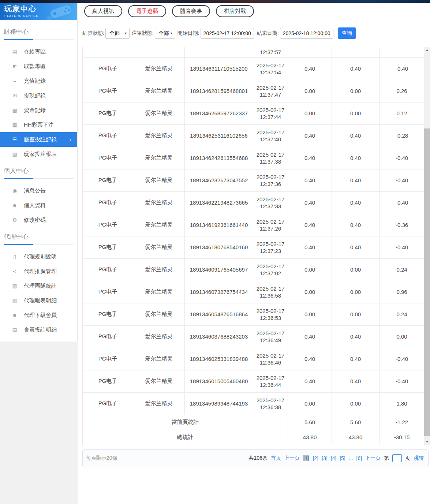  What do you see at coordinates (191, 11) in the screenshot?
I see `tab-sports-events: 體育賽事` at bounding box center [191, 11].